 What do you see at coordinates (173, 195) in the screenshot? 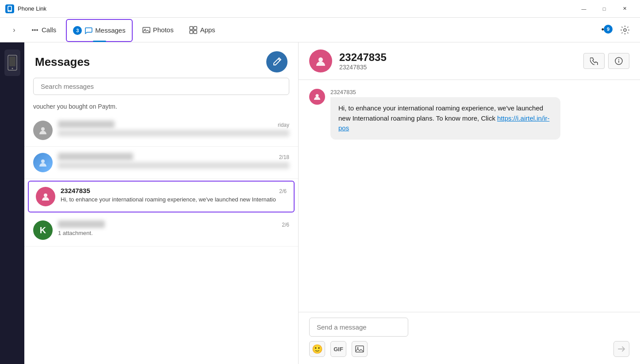
I see `message-content: 23247835 2/6 Hi, to enhance your interna…` at bounding box center [173, 195].